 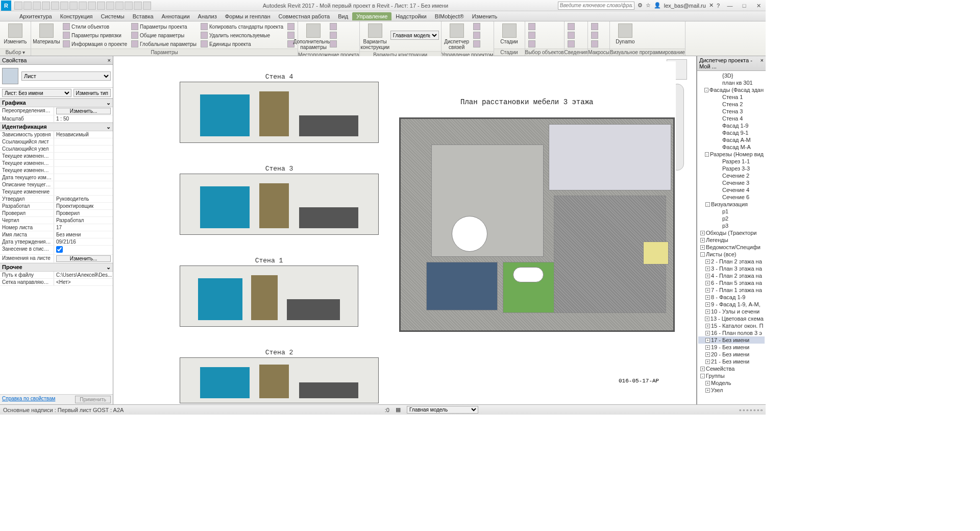 What do you see at coordinates (731, 290) in the screenshot?
I see `tree-item: +7 - План 1 этажа на` at bounding box center [731, 290].